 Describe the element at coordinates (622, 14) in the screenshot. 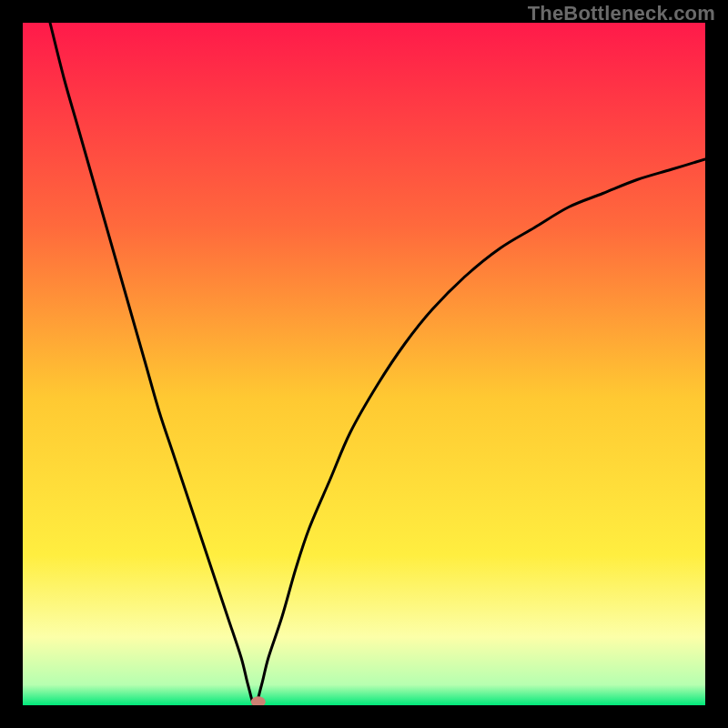

I see `watermark-text: TheBottleneck.com` at that location.